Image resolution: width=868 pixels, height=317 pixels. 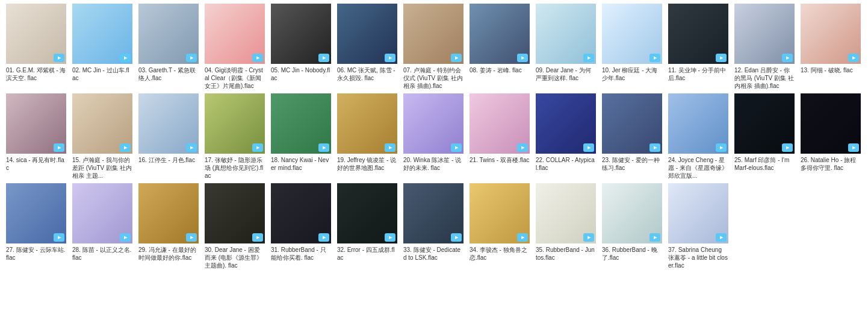 What do you see at coordinates (302, 136) in the screenshot?
I see `list-item: 18. Nancy Kwai - Never mind.flac` at bounding box center [302, 136].